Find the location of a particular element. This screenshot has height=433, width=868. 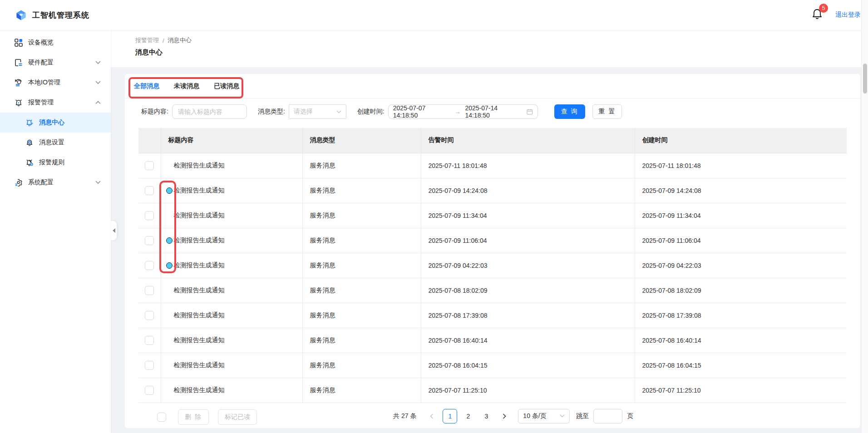

page-unit-label: 页 is located at coordinates (630, 416).